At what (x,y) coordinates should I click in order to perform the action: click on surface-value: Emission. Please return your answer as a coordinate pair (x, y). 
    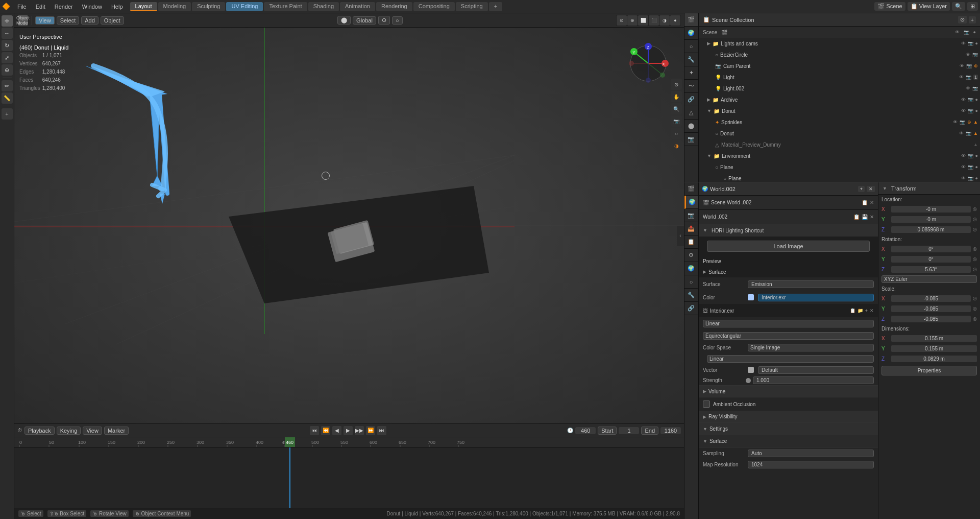
    Looking at the image, I should click on (811, 284).